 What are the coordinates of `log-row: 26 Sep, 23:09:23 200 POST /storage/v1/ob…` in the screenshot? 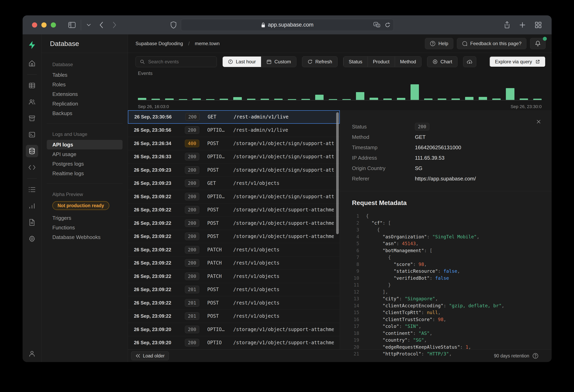 It's located at (234, 170).